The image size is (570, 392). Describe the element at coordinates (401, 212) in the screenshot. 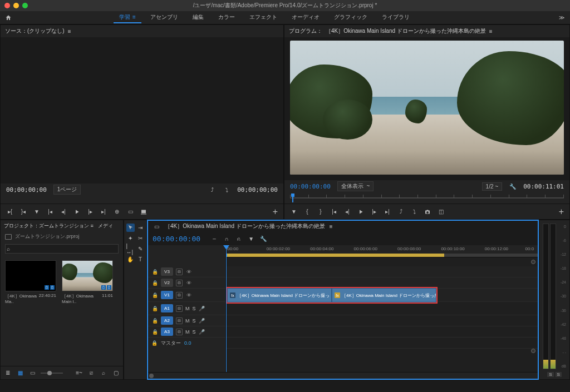

I see `lift-icon: ⤴` at that location.